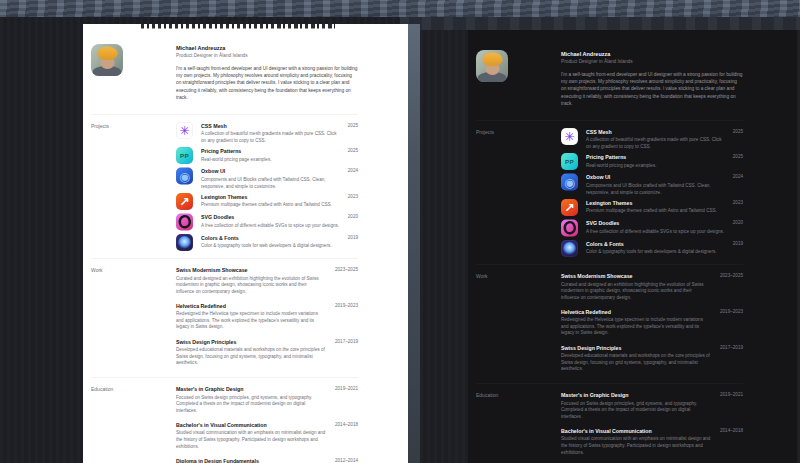 The width and height of the screenshot is (800, 463). I want to click on item-period: 2023, so click(350, 196).